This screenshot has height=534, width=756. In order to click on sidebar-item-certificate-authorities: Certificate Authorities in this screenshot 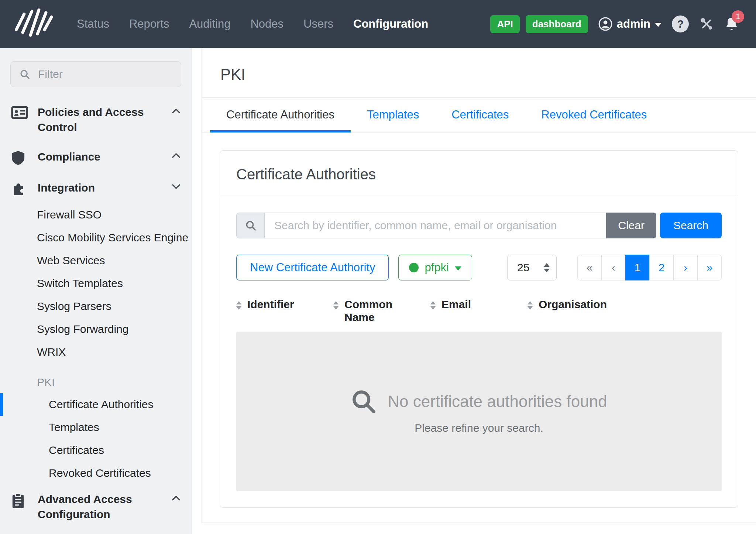, I will do `click(96, 404)`.